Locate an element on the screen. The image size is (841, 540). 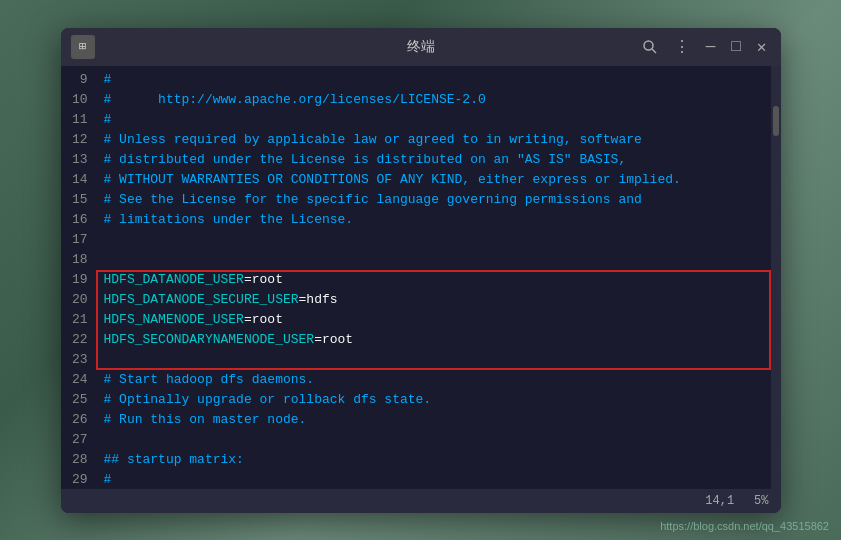
scrollbar-thumb is located at coordinates (776, 121).